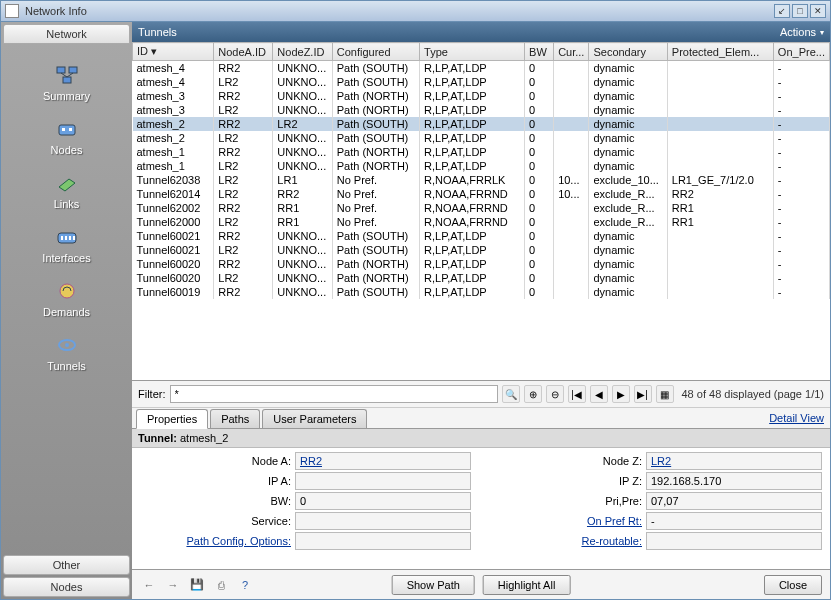 This screenshot has height=600, width=831. I want to click on footer: ← → 💾 ⎙ ? Show Path Highlight All Close, so click(481, 584).